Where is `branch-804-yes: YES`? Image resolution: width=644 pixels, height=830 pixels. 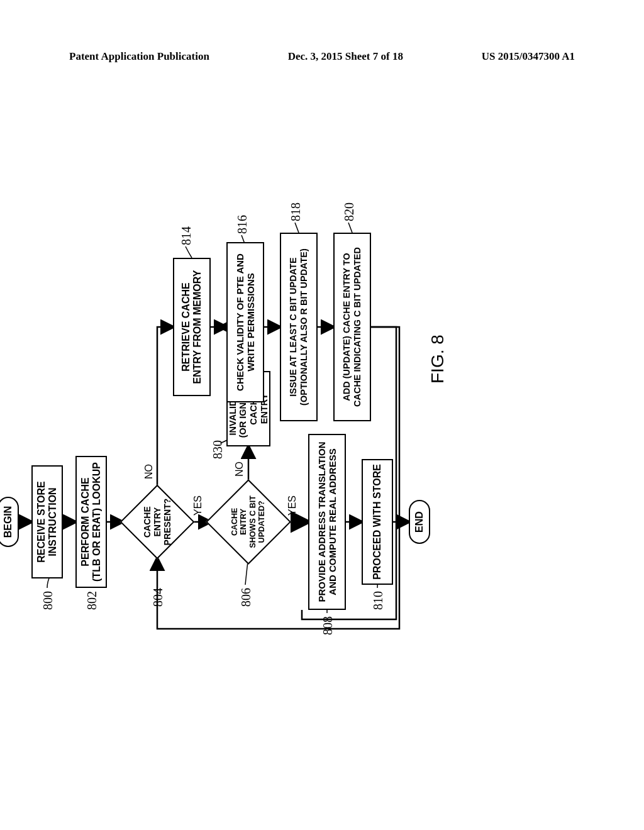
branch-804-yes: YES is located at coordinates (198, 506).